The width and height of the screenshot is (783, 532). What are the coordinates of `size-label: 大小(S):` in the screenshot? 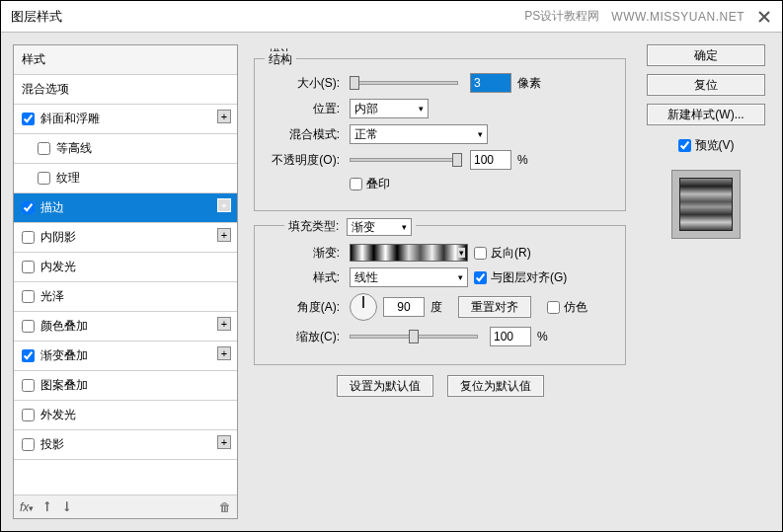 It's located at (304, 83).